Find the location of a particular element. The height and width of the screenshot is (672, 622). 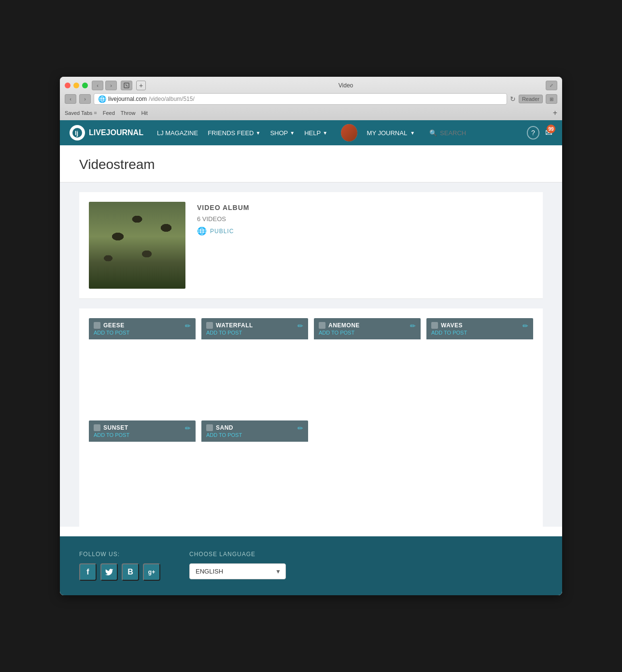

footer: FOLLOW US: f B g+ CHOOSE LANGUAGE E is located at coordinates (311, 566).